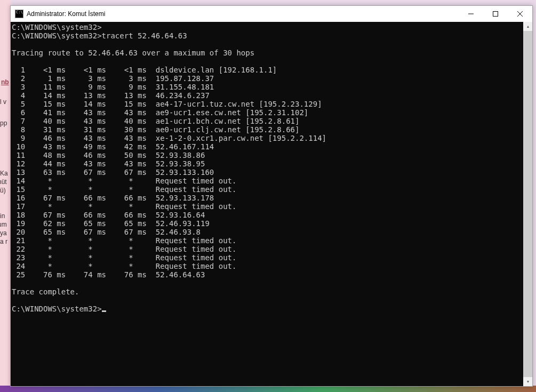 This screenshot has height=392, width=536. I want to click on bg-text: Ka, so click(4, 173).